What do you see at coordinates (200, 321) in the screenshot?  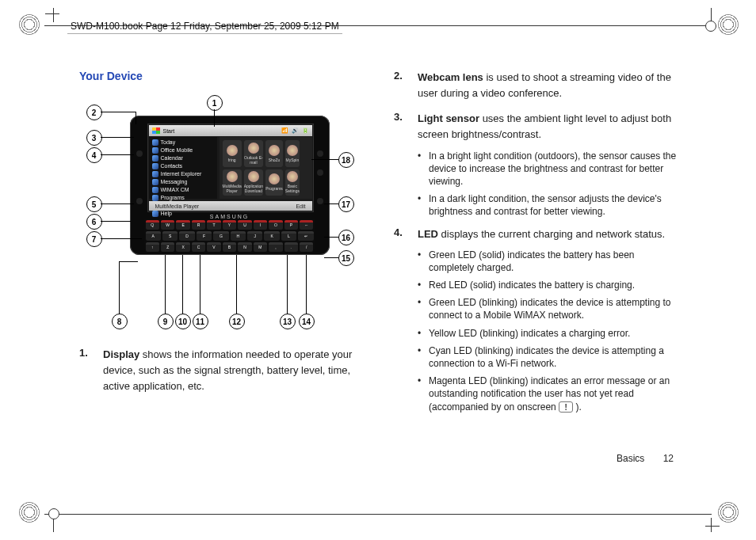 I see `callout-11: 11` at bounding box center [200, 321].